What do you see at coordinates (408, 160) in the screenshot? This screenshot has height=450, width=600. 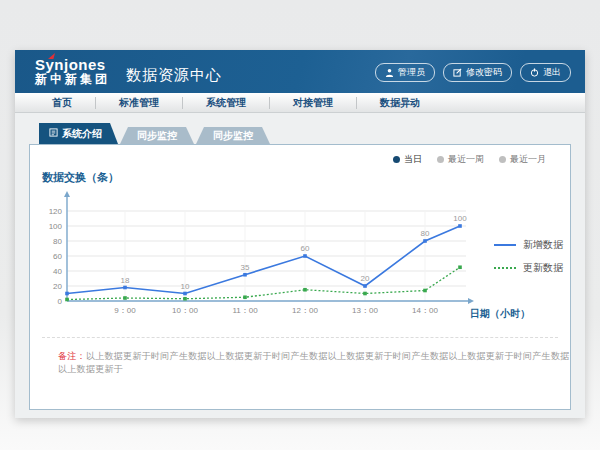 I see `filter-today: 当日` at bounding box center [408, 160].